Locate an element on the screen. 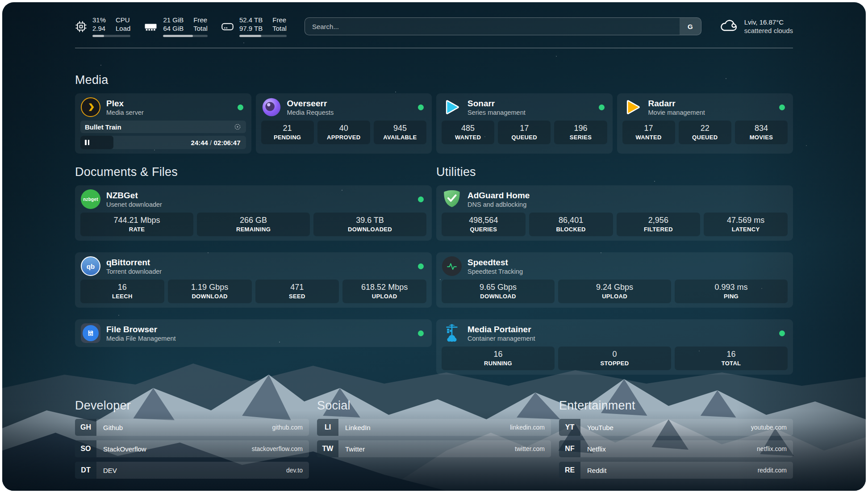  service-title: AdGuard Home is located at coordinates (498, 196).